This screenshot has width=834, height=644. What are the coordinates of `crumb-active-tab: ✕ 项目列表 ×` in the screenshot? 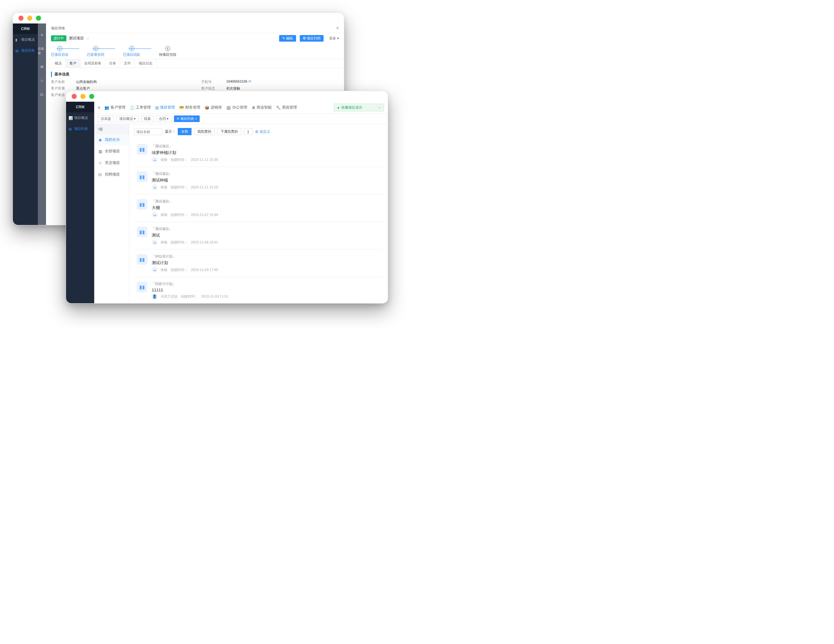 It's located at (187, 119).